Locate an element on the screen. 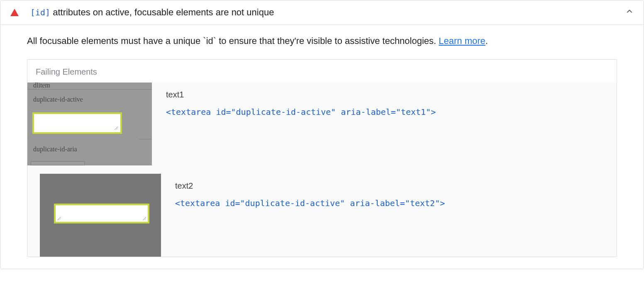 Image resolution: width=644 pixels, height=306 pixels. chevron-up-icon is located at coordinates (629, 12).